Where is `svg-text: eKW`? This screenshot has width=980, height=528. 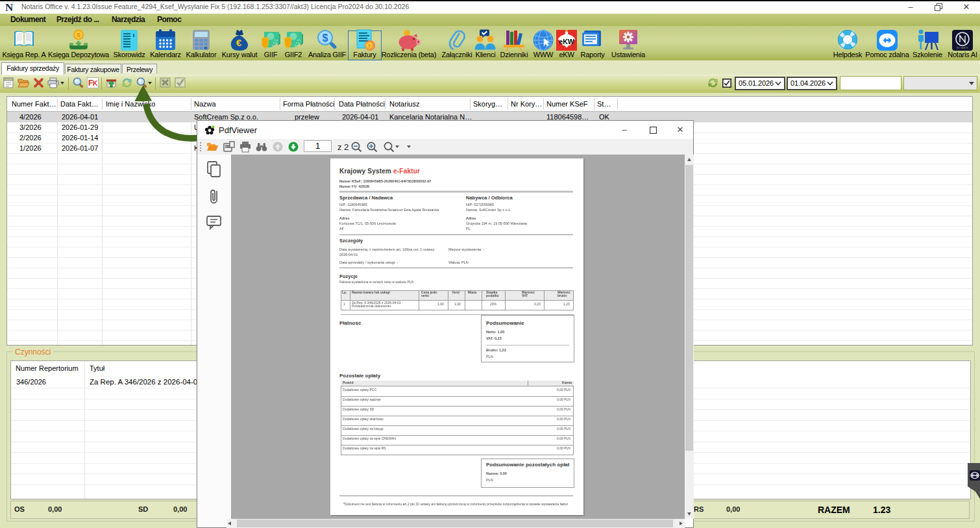
svg-text: eKW is located at coordinates (566, 42).